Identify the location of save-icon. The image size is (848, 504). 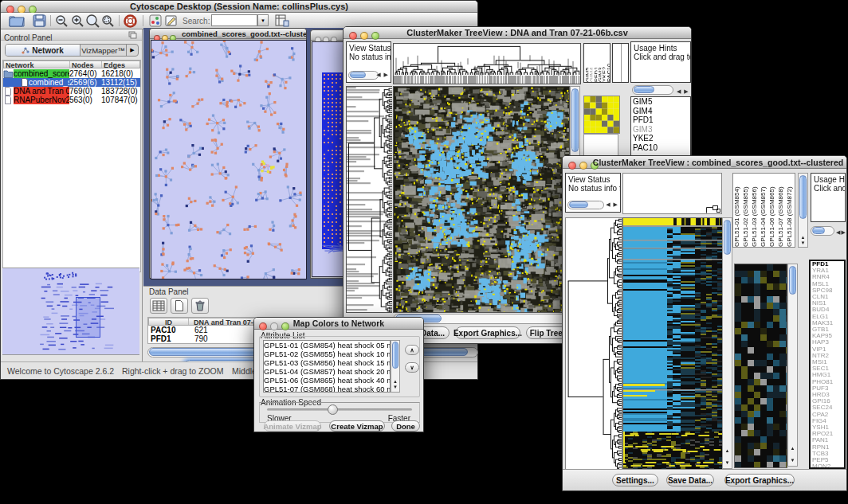
(40, 21).